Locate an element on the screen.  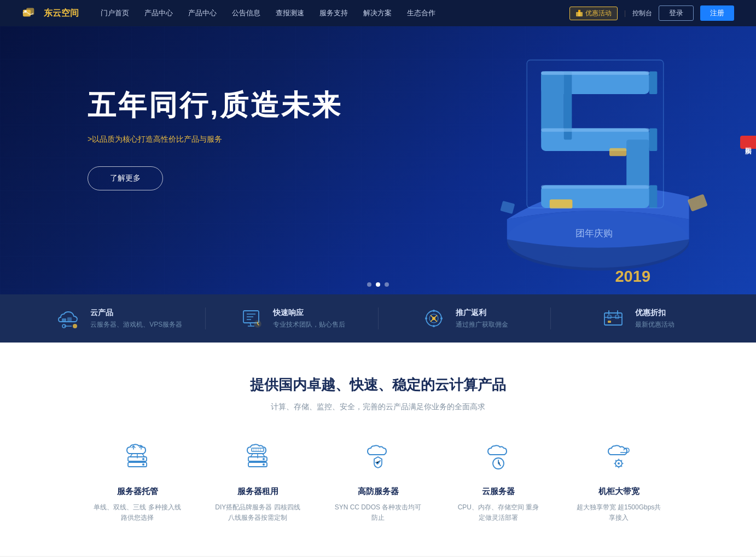
product-hosting-name: 服务器托管 is located at coordinates (138, 491).